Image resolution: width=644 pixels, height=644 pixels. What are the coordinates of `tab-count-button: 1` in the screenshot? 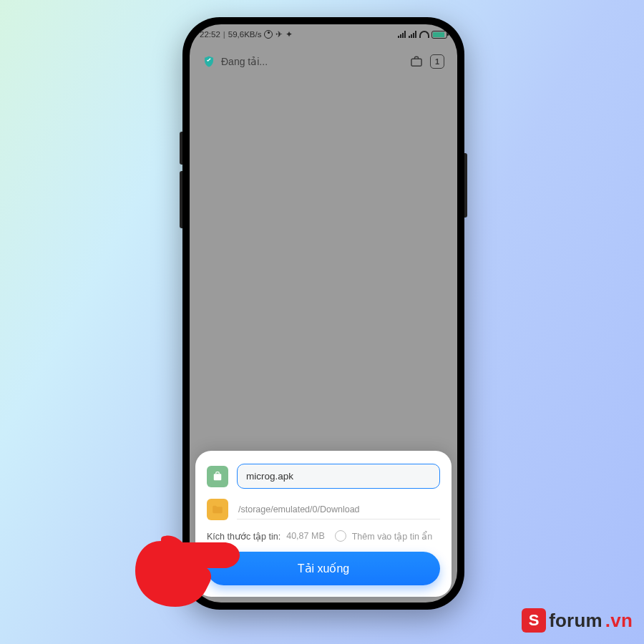 It's located at (437, 62).